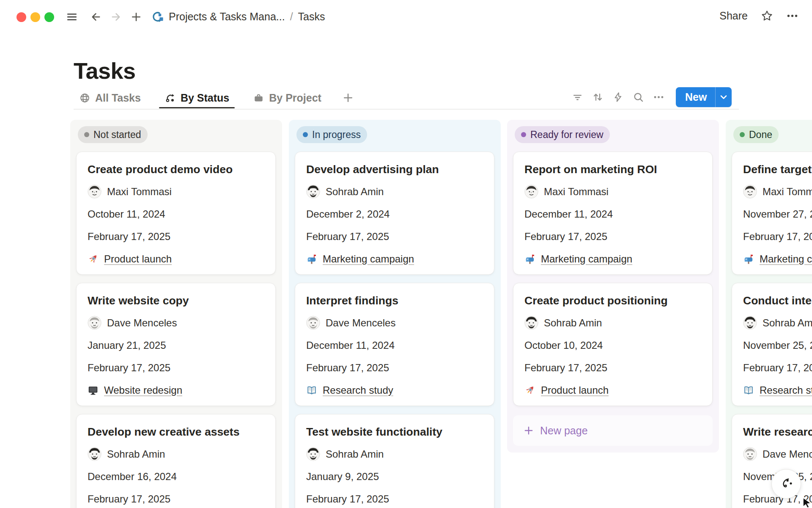  Describe the element at coordinates (772, 213) in the screenshot. I see `task-card: Define target audience Maxi Tommasi Nove…` at that location.